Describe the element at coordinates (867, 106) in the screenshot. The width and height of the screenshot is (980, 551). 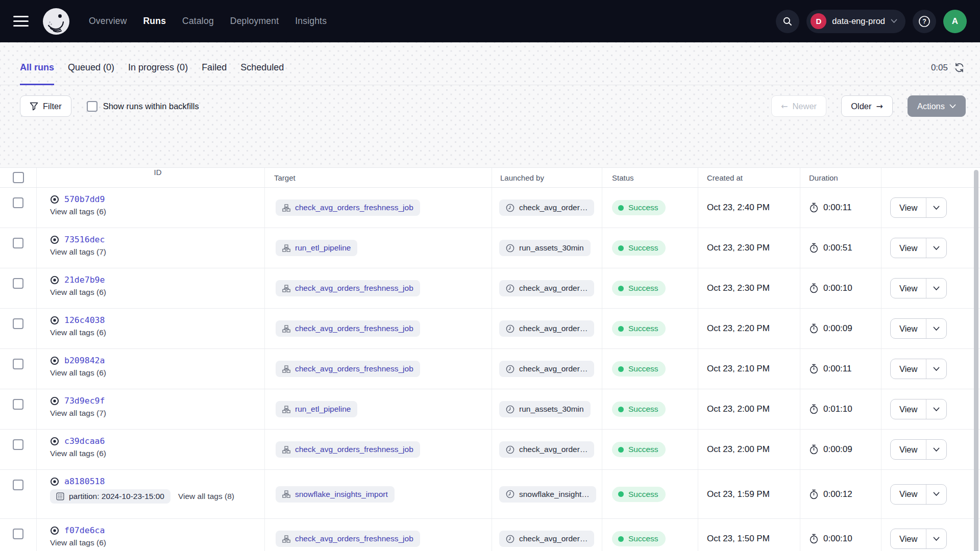
I see `older-button: Older→` at that location.